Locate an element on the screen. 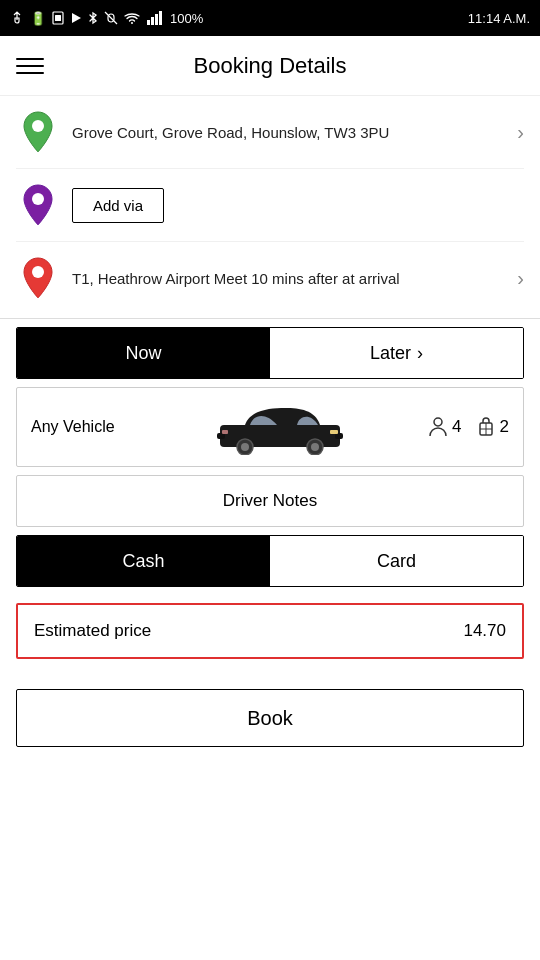 Image resolution: width=540 pixels, height=960 pixels. card-button: Card is located at coordinates (396, 561).